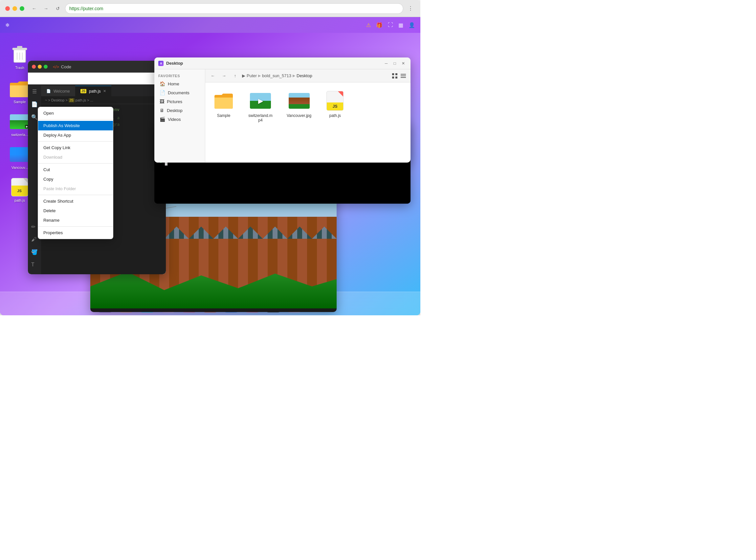 This screenshot has width=756, height=560. Describe the element at coordinates (299, 123) in the screenshot. I see `fm-file-vancouver: Vancouver.jpg` at that location.